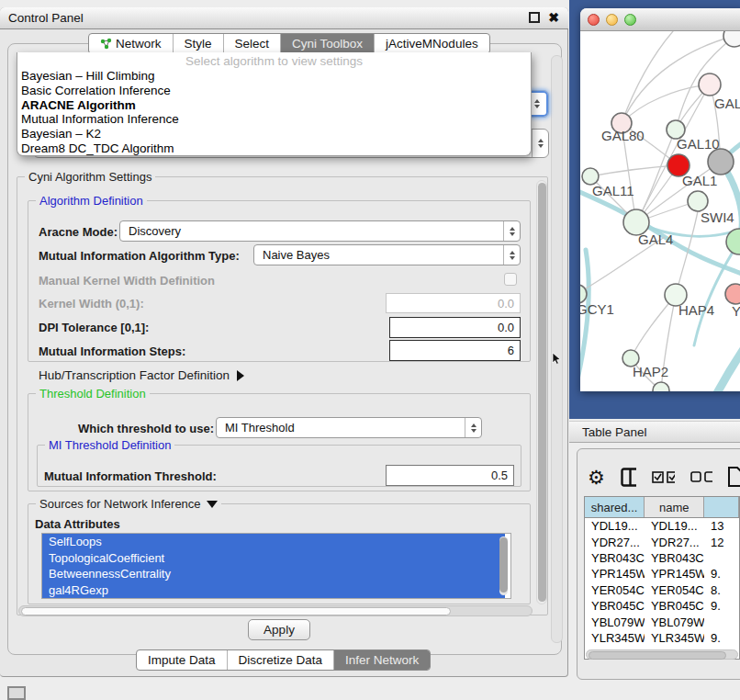 The height and width of the screenshot is (700, 740). What do you see at coordinates (182, 660) in the screenshot?
I see `bottom-tab-impute-data: Impute Data` at bounding box center [182, 660].